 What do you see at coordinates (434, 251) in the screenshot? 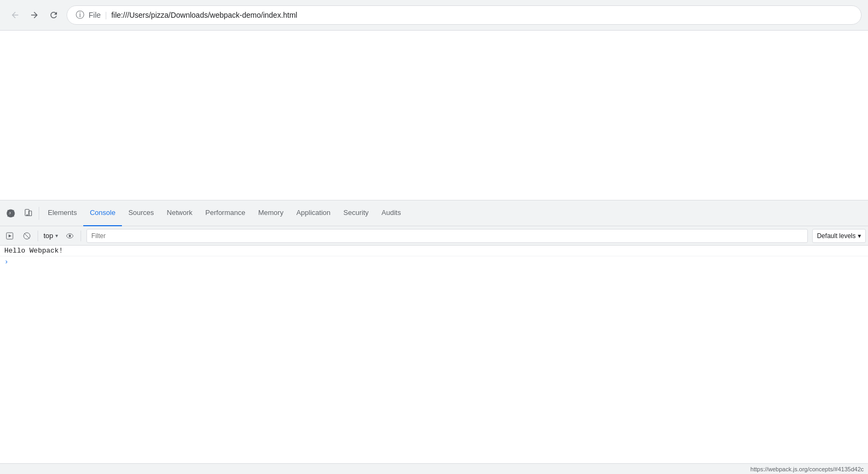
I see `console-log-entry: Hello Webpack!` at bounding box center [434, 251].